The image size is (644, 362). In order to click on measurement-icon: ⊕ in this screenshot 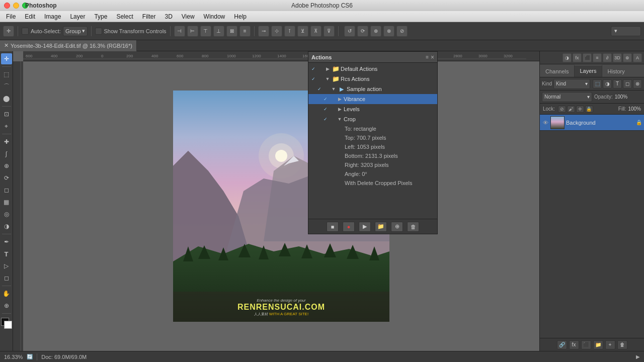, I will do `click(627, 58)`.